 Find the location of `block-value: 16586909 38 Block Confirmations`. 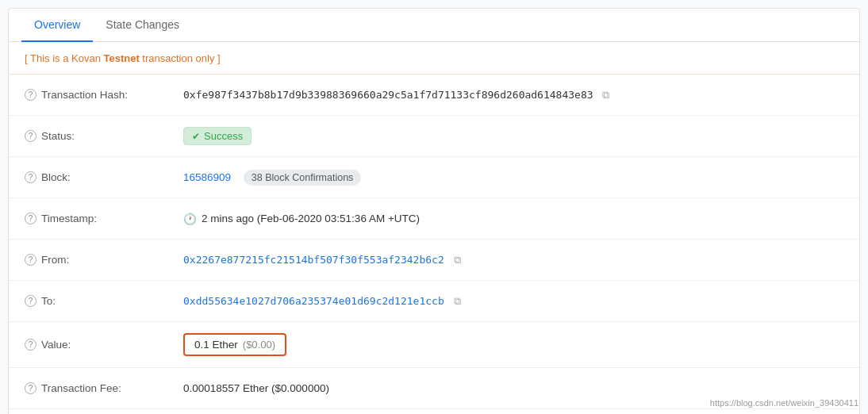

block-value: 16586909 38 Block Confirmations is located at coordinates (513, 178).